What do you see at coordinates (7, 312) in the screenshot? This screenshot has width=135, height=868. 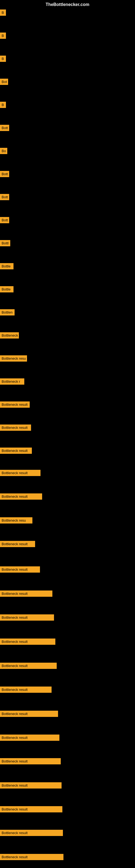 I see `bottleneck-result-item: Bottlen` at bounding box center [7, 312].